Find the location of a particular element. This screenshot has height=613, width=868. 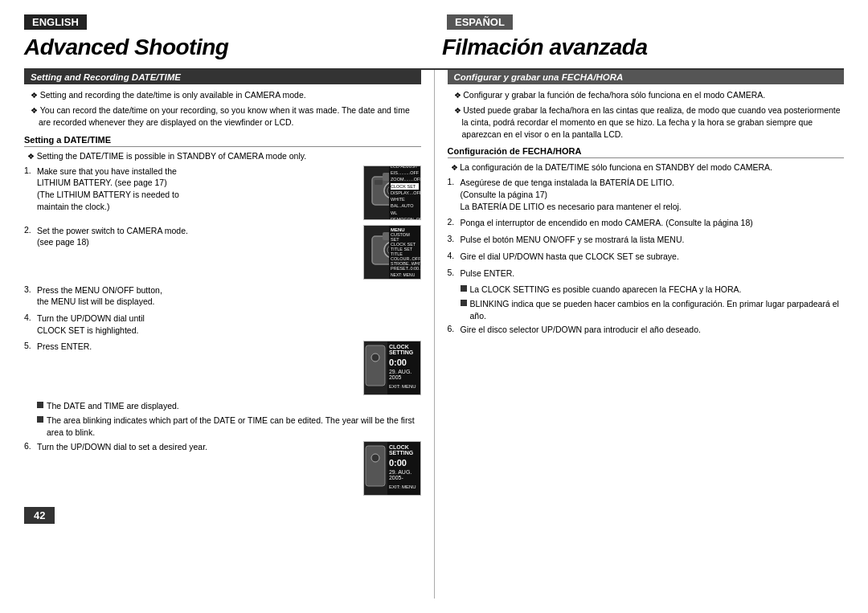

sp-step-content-6: Gire el disco selector UP/DOWN para intr… is located at coordinates (653, 329).